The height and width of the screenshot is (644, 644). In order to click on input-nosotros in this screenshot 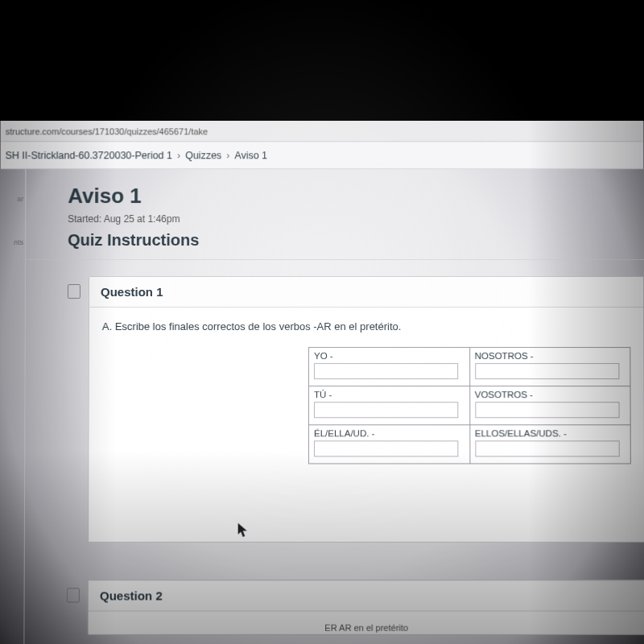, I will do `click(547, 371)`.